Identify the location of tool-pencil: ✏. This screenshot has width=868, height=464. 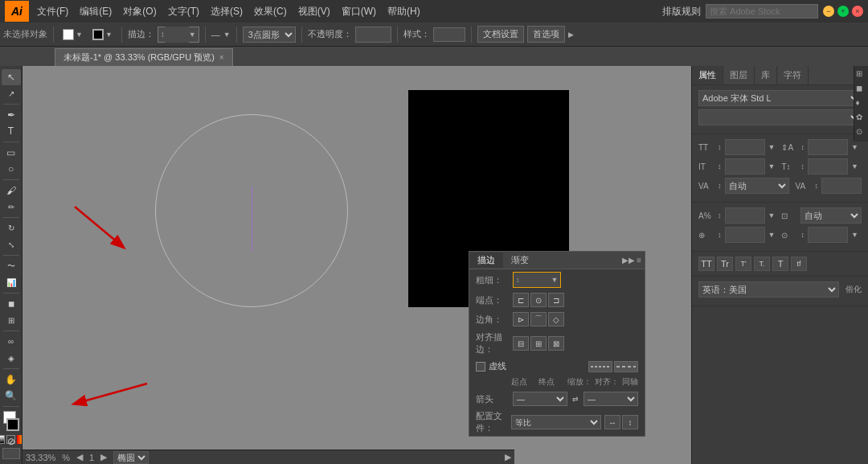
(11, 207).